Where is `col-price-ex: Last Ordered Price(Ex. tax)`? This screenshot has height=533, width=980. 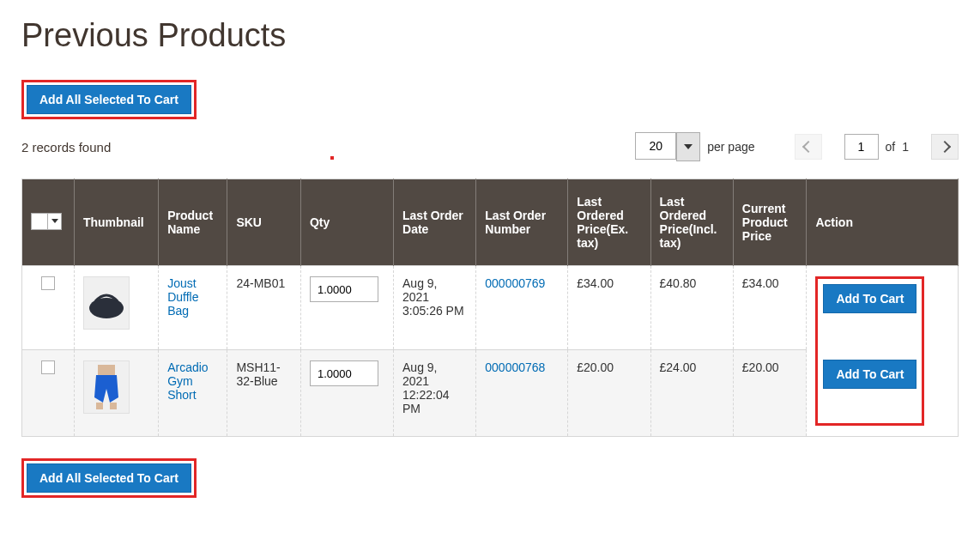
col-price-ex: Last Ordered Price(Ex. tax) is located at coordinates (609, 223).